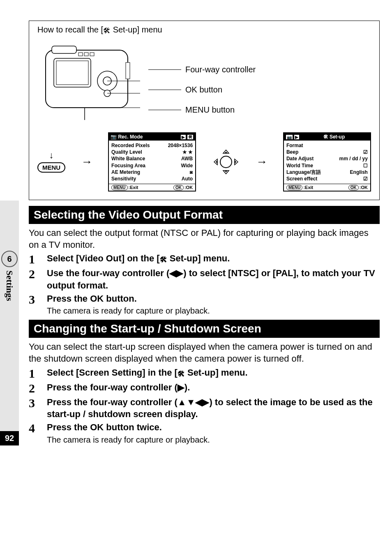 This screenshot has width=392, height=540. What do you see at coordinates (204, 353) in the screenshot?
I see `section2-intro: You can select the start-up screen displ…` at bounding box center [204, 353].